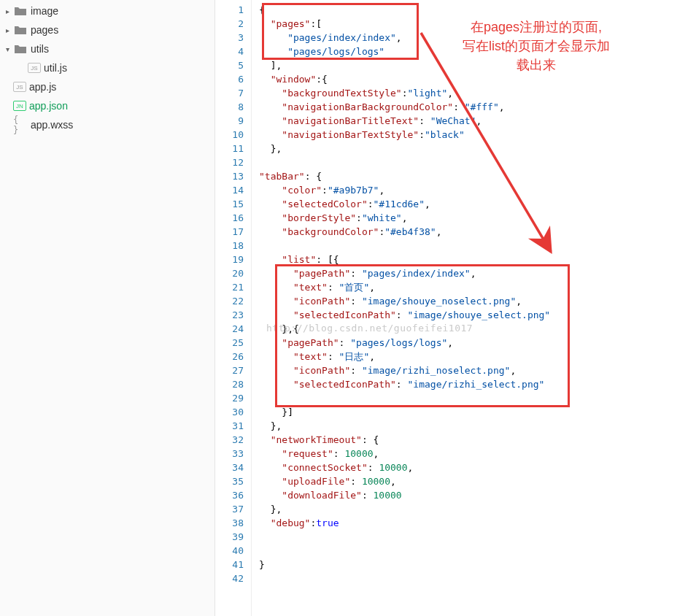 The image size is (696, 616). I want to click on code-line: "navigationBarTitleText": "WeChat",, so click(404, 121).